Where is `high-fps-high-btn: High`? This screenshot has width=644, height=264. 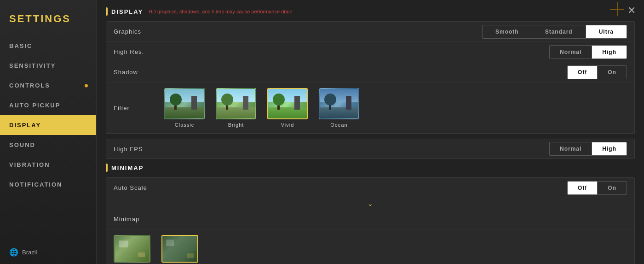 high-fps-high-btn: High is located at coordinates (609, 149).